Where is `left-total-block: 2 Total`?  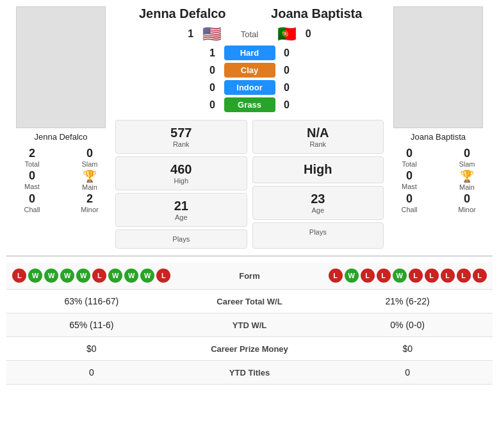 left-total-block: 2 Total is located at coordinates (32, 158).